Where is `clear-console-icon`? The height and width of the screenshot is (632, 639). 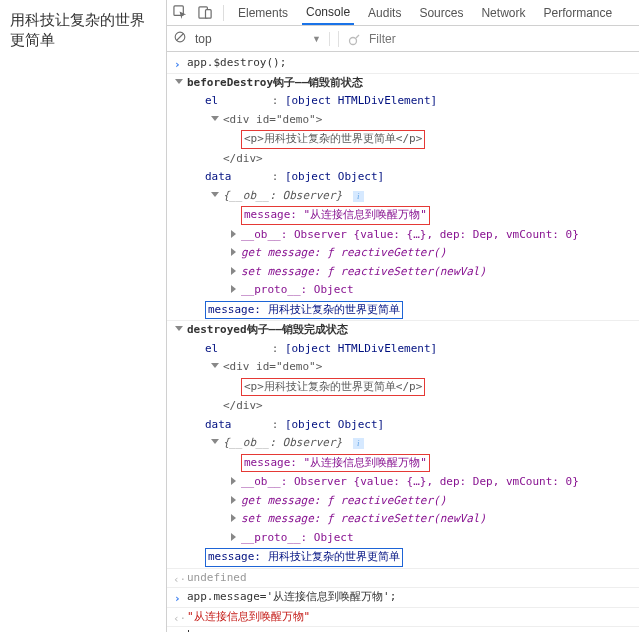
clear-console-icon is located at coordinates (180, 38).